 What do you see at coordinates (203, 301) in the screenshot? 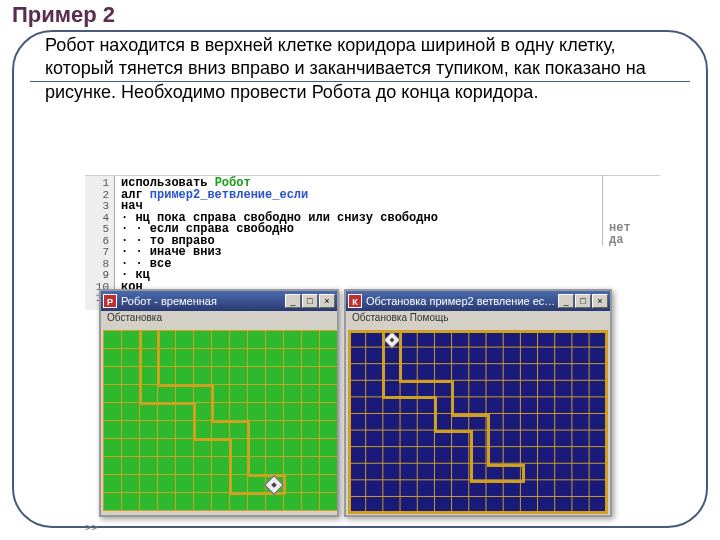
I see `window-title: Робот - временная` at bounding box center [203, 301].